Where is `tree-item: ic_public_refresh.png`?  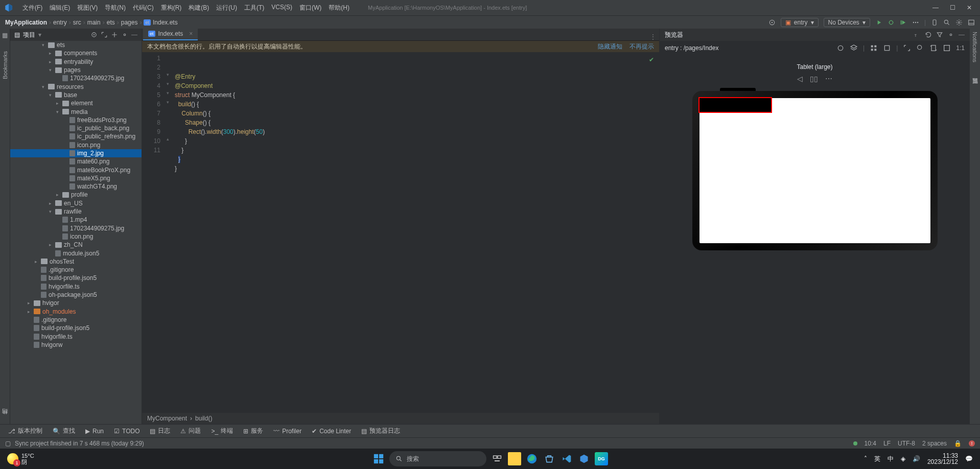
tree-item: ic_public_refresh.png is located at coordinates (76, 136).